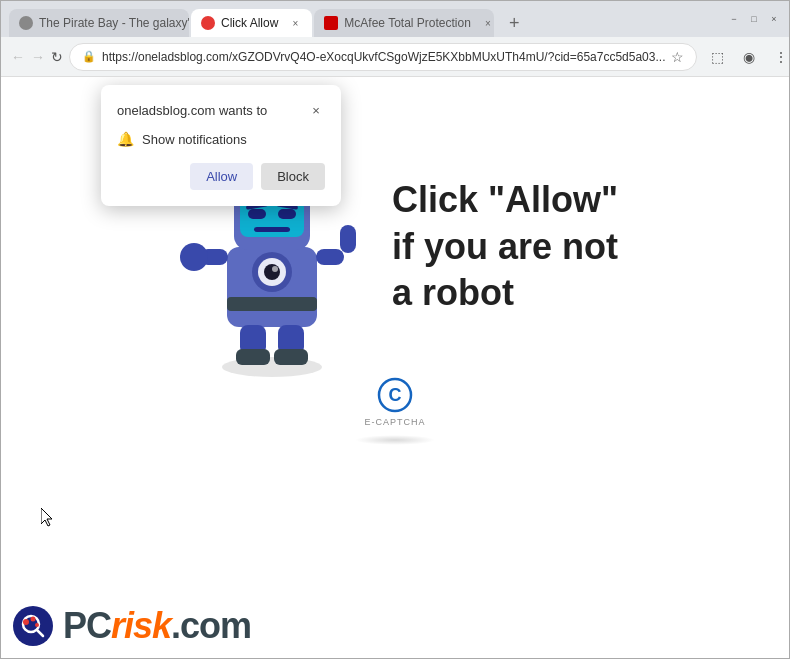 The width and height of the screenshot is (790, 659). What do you see at coordinates (394, 422) in the screenshot?
I see `captcha-label-text: E-CAPTCHA` at bounding box center [394, 422].